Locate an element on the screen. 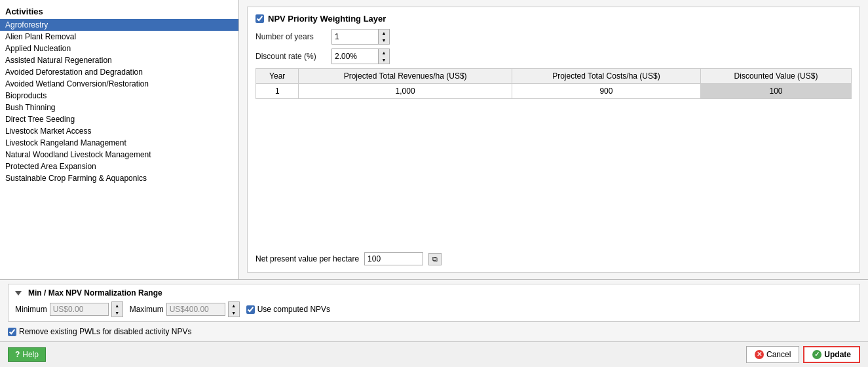  bottom-bar: ? Help ✕ Cancel ✓ Update is located at coordinates (434, 354).